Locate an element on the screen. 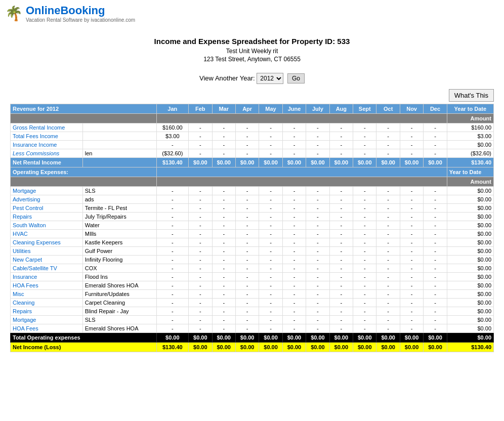 This screenshot has width=504, height=421. operating-expenses-header: Operating Expenses: Year to Date is located at coordinates (252, 172).